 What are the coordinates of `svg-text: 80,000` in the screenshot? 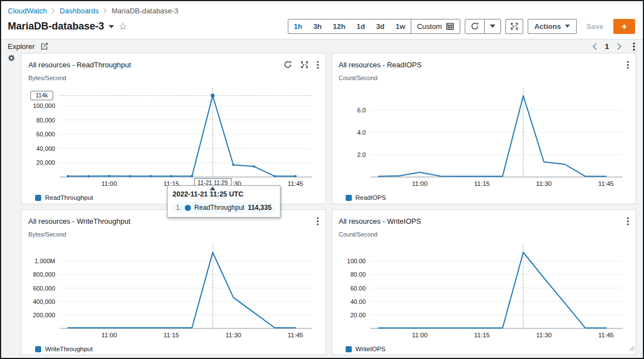 It's located at (46, 120).